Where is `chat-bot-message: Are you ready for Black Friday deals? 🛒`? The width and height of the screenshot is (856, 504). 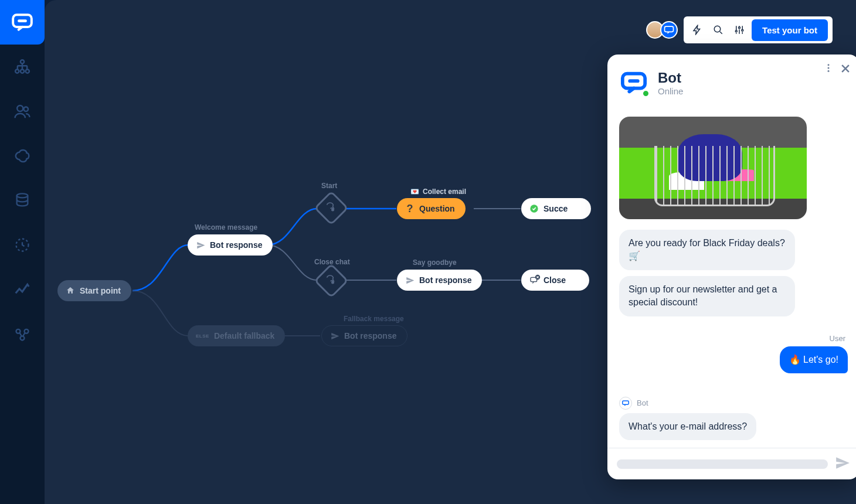 chat-bot-message: Are you ready for Black Friday deals? 🛒 is located at coordinates (707, 250).